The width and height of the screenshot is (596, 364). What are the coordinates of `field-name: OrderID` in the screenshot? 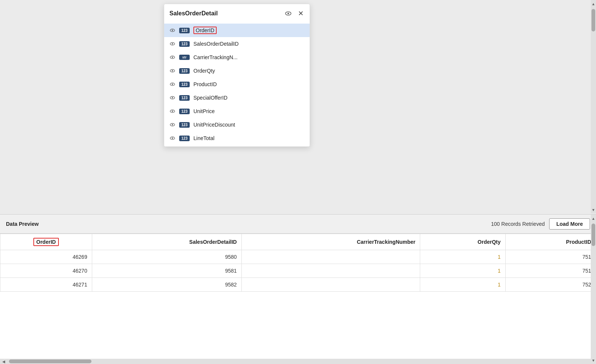 It's located at (205, 30).